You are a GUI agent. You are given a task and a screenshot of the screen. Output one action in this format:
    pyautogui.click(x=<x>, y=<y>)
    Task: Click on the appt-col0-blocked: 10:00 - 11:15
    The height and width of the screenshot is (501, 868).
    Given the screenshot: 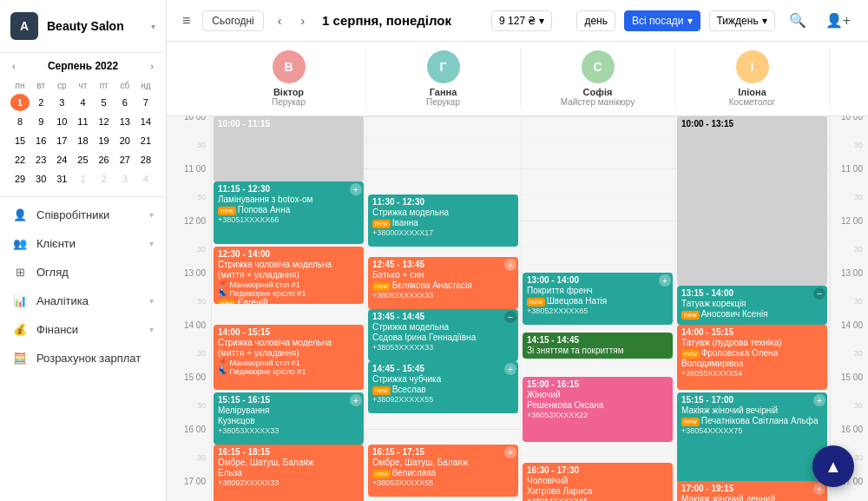 What is the action you would take?
    pyautogui.click(x=288, y=149)
    